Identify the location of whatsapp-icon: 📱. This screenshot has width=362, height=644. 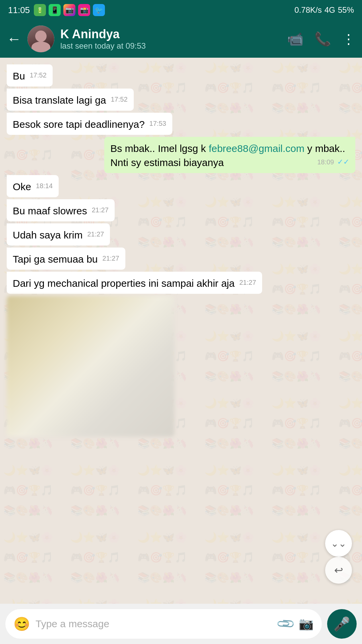
(55, 10).